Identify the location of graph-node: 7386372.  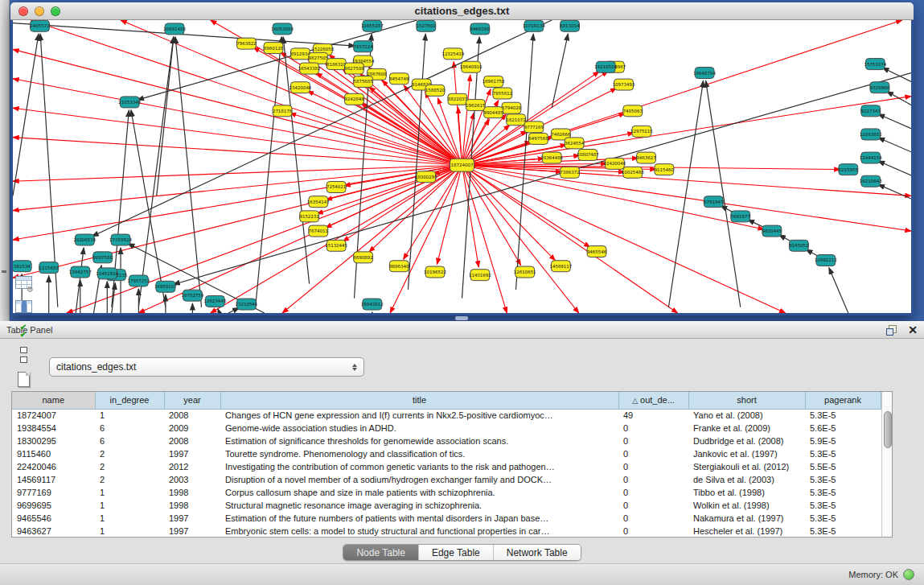
(569, 172).